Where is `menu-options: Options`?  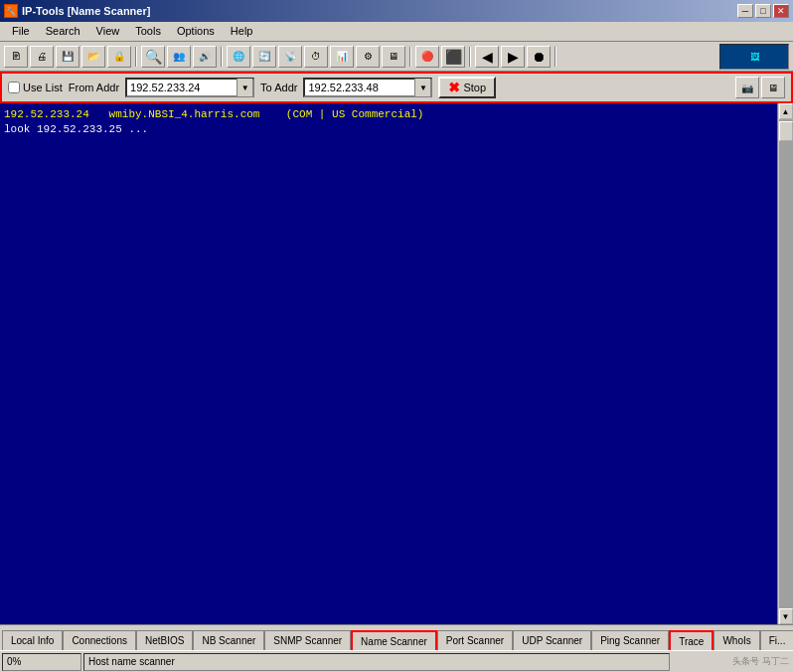 menu-options: Options is located at coordinates (196, 32).